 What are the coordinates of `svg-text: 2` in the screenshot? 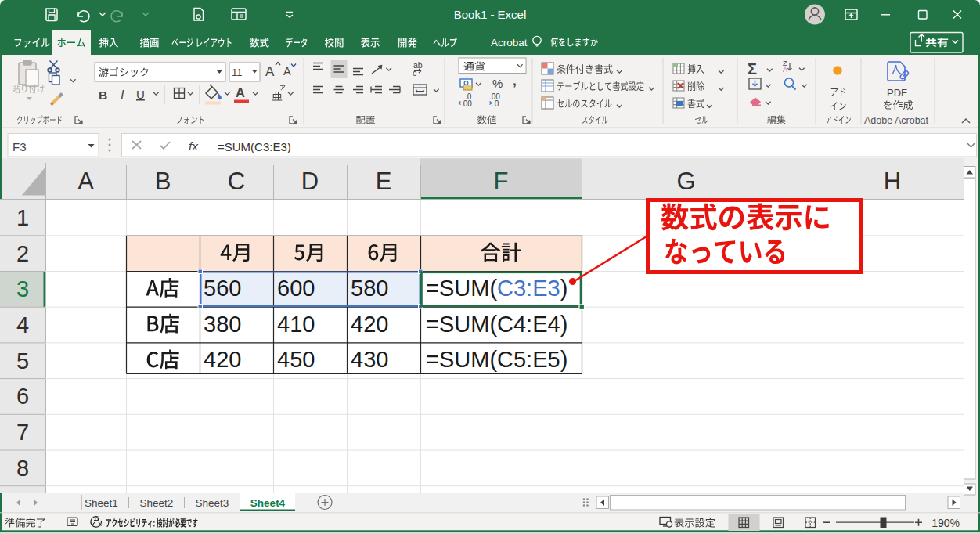 It's located at (23, 254).